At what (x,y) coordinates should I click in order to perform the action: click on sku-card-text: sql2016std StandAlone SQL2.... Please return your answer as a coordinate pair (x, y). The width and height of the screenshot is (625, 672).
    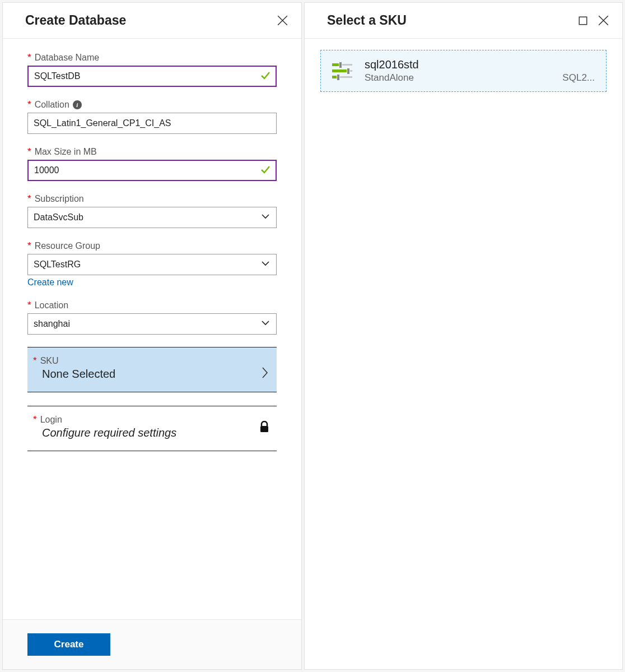
    Looking at the image, I should click on (479, 71).